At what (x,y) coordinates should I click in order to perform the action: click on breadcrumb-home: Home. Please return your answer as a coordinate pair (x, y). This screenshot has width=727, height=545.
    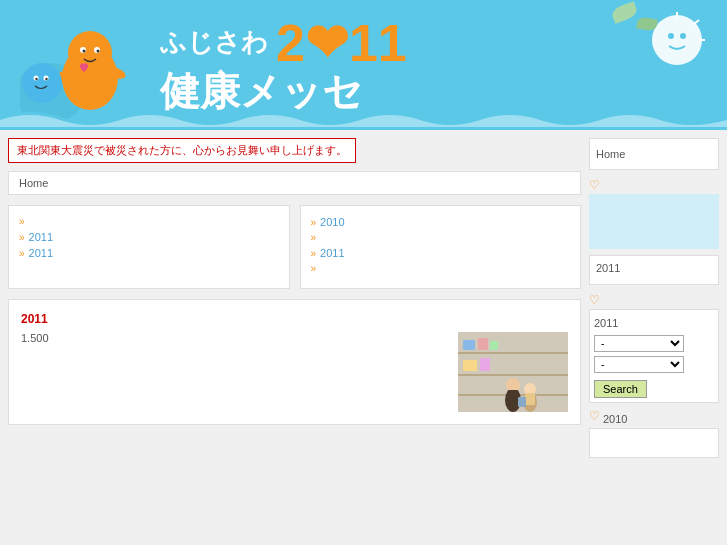
    Looking at the image, I should click on (34, 183).